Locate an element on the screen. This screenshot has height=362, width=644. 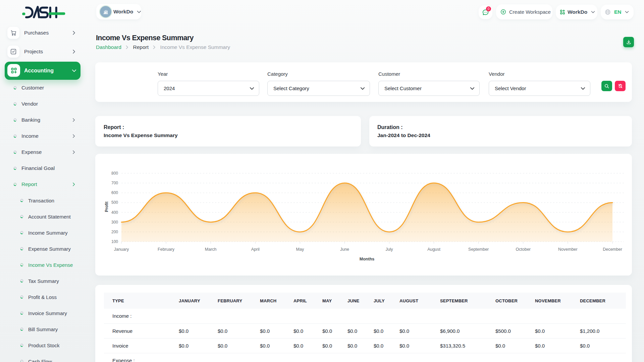
svg-text: 500 is located at coordinates (115, 202).